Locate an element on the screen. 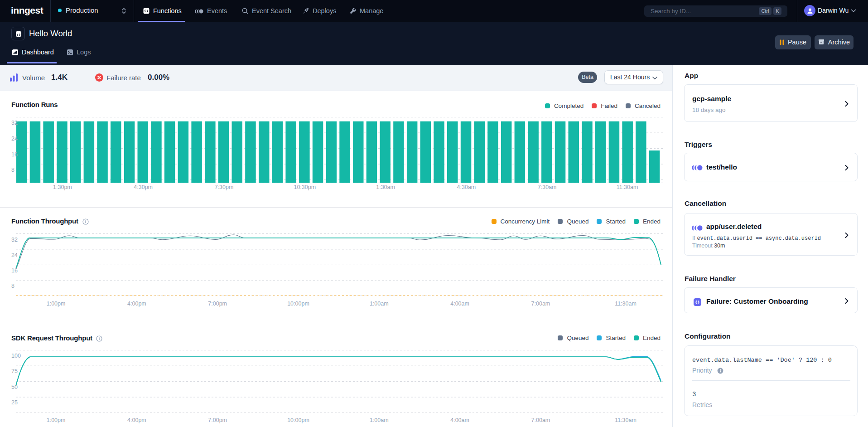 Image resolution: width=868 pixels, height=427 pixels. svg-text: 10:30pm is located at coordinates (304, 187).